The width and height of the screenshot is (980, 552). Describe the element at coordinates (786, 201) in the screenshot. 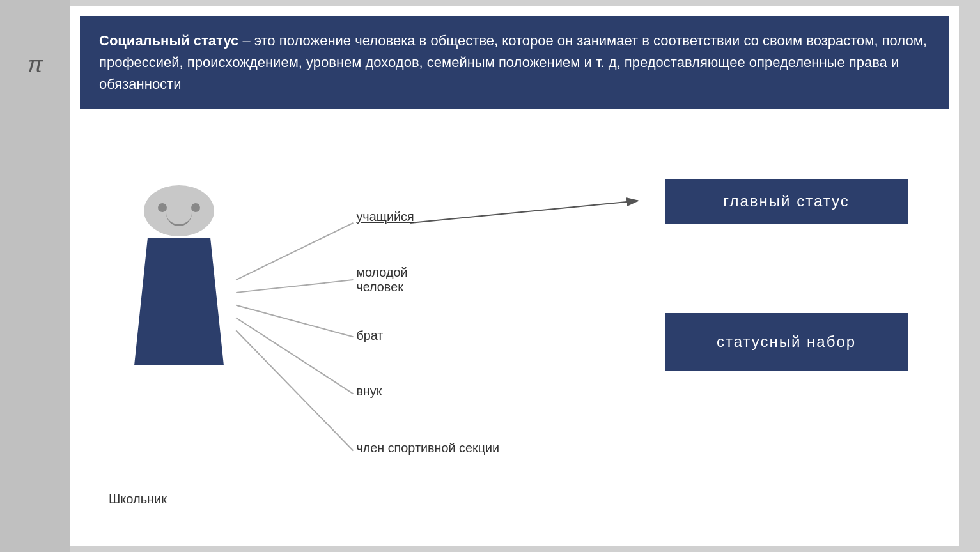

I see `main-status-label: главный статус` at that location.